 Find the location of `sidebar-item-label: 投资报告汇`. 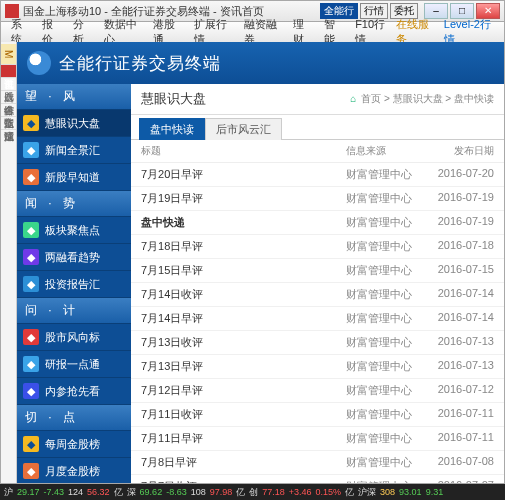

sidebar-item-label: 投资报告汇 is located at coordinates (72, 284).